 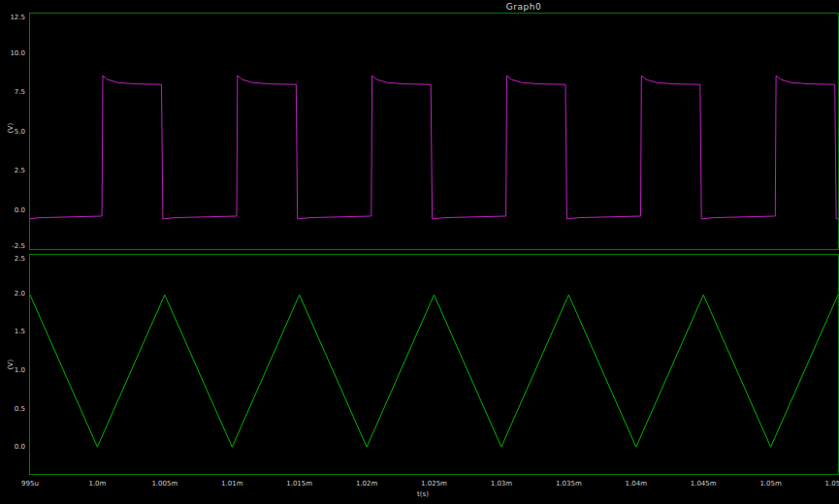 What do you see at coordinates (165, 484) in the screenshot?
I see `x-tick-label: 1.005m` at bounding box center [165, 484].